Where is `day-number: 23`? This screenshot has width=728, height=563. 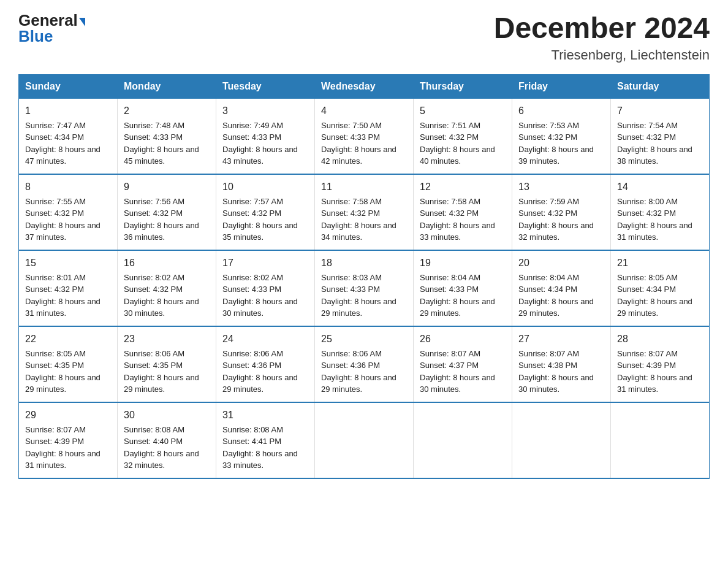 day-number: 23 is located at coordinates (167, 339).